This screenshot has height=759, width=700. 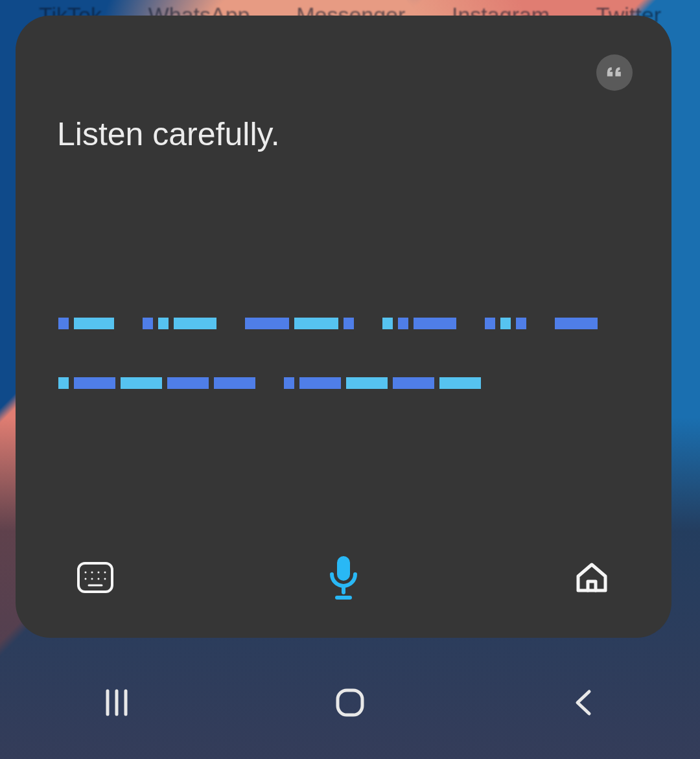 I want to click on back-icon, so click(x=583, y=704).